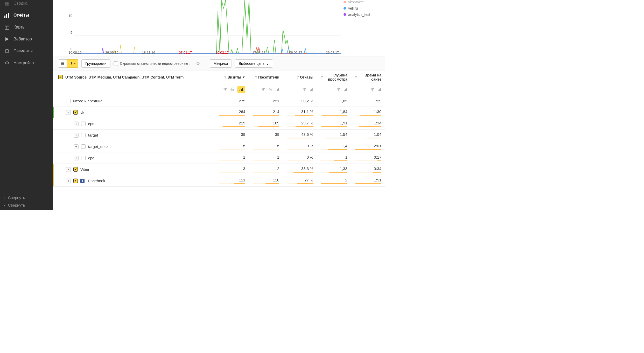 Image resolution: width=644 pixels, height=353 pixels. I want to click on legend-label: yell.ru, so click(353, 8).